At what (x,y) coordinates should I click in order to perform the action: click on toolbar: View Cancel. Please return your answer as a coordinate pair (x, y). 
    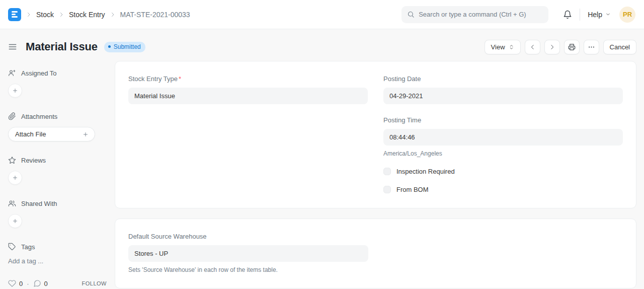
    Looking at the image, I should click on (560, 47).